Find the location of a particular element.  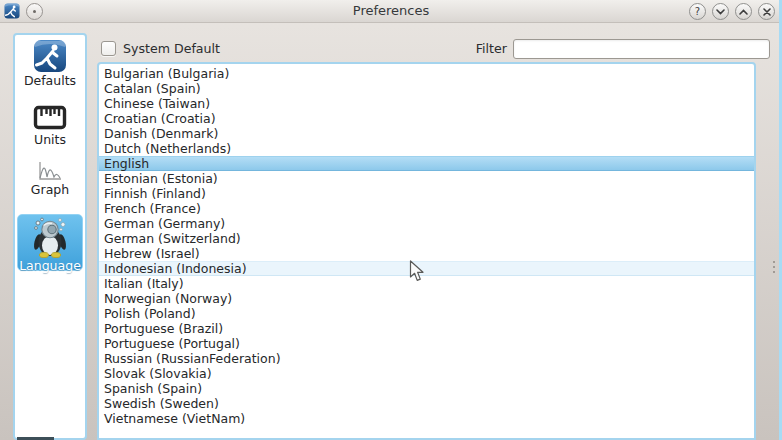

list-item: German (Switzerland) is located at coordinates (426, 238).